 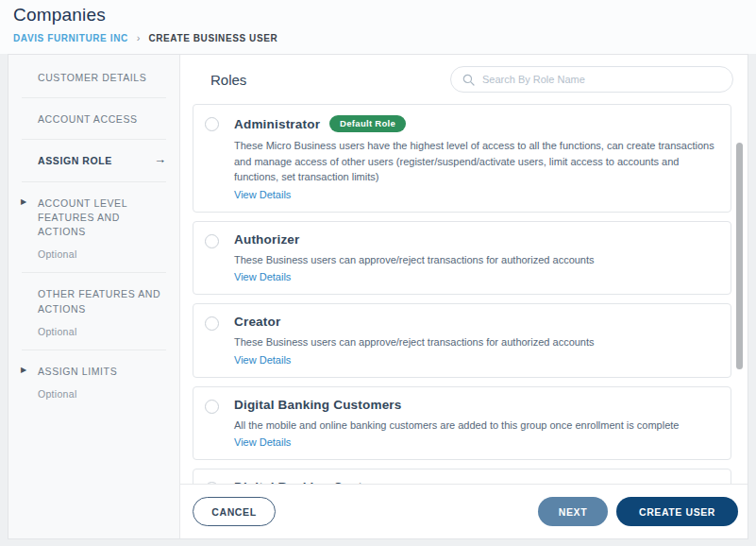 What do you see at coordinates (94, 311) in the screenshot?
I see `sidebar-item-other-features: OTHER FEATURES AND ACTIONS Optional` at bounding box center [94, 311].